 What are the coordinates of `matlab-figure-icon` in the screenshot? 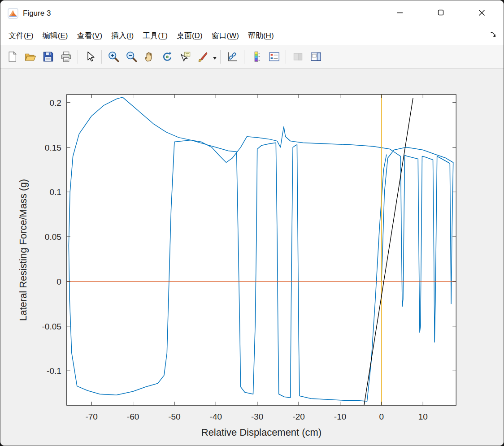 It's located at (13, 13).